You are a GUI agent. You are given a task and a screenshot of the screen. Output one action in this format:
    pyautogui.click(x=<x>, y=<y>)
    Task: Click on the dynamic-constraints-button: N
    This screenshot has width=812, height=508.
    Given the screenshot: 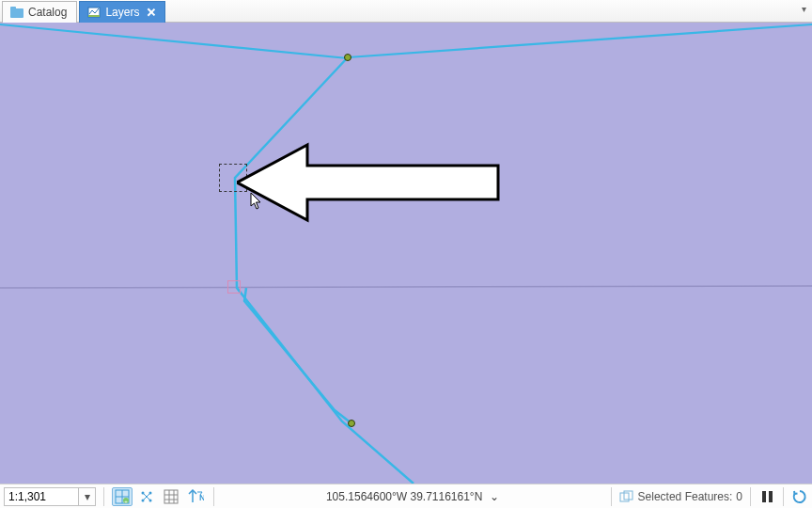 What is the action you would take?
    pyautogui.click(x=195, y=497)
    